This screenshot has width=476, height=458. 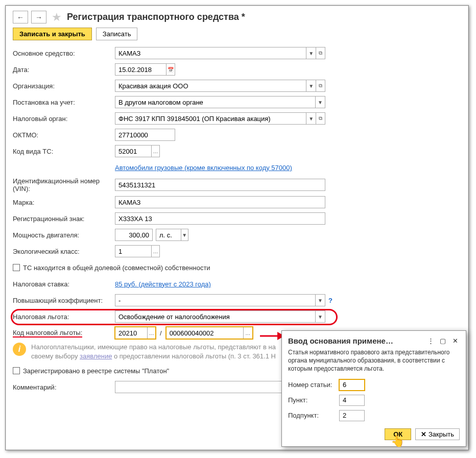 I want to click on point-field, so click(x=352, y=400).